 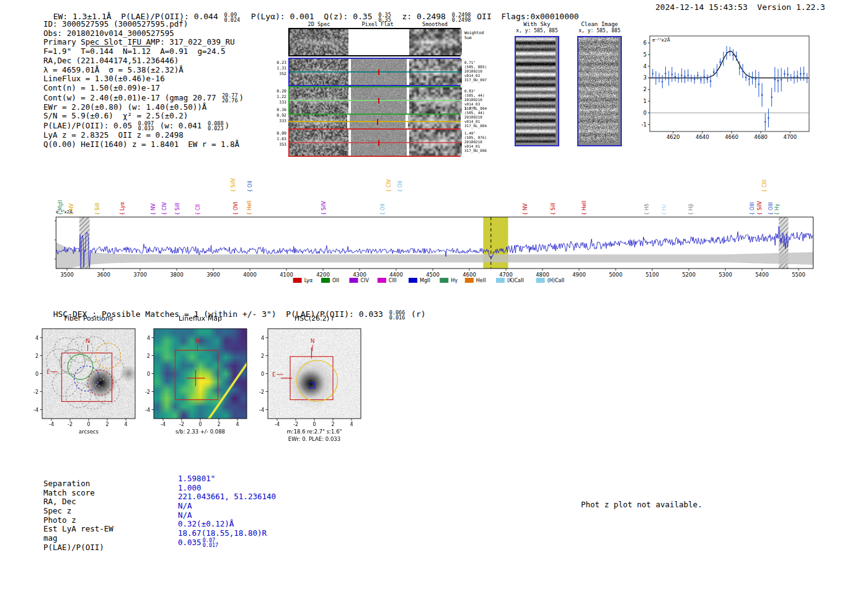 What do you see at coordinates (198, 210) in the screenshot?
I see `emission-line-label: { CII` at bounding box center [198, 210].